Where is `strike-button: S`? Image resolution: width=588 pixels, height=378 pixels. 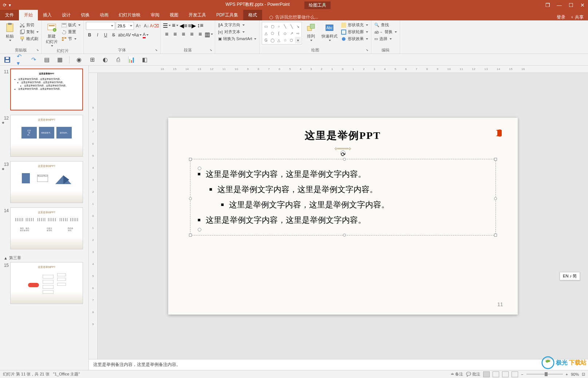
strike-button: S is located at coordinates (114, 35).